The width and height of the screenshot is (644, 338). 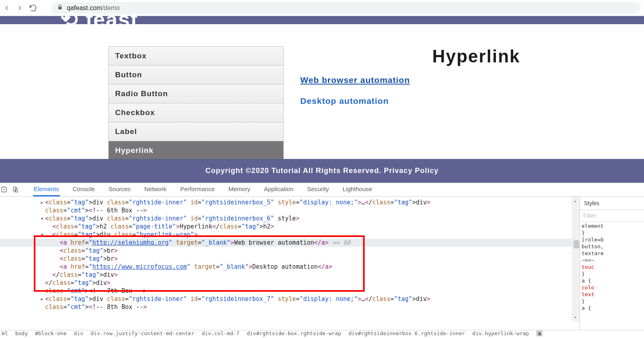 What do you see at coordinates (612, 266) in the screenshot?
I see `styles-rules: element}[role=bbutton,textare -ms- touc}…` at bounding box center [612, 266].